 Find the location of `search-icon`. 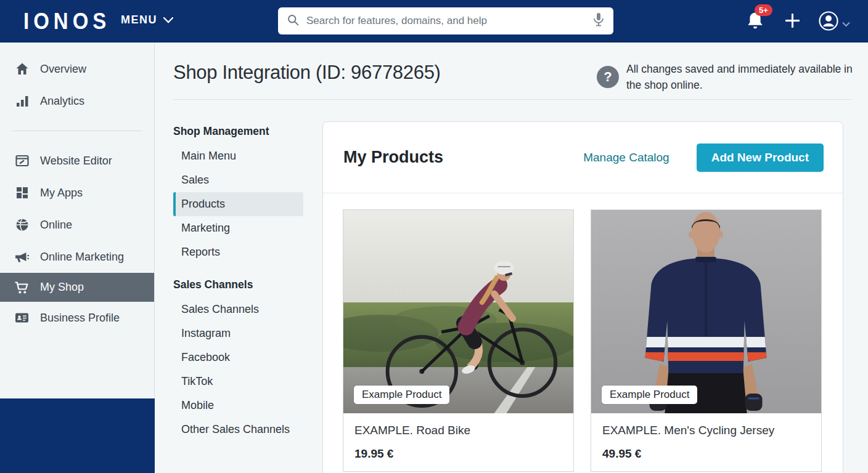

search-icon is located at coordinates (293, 21).